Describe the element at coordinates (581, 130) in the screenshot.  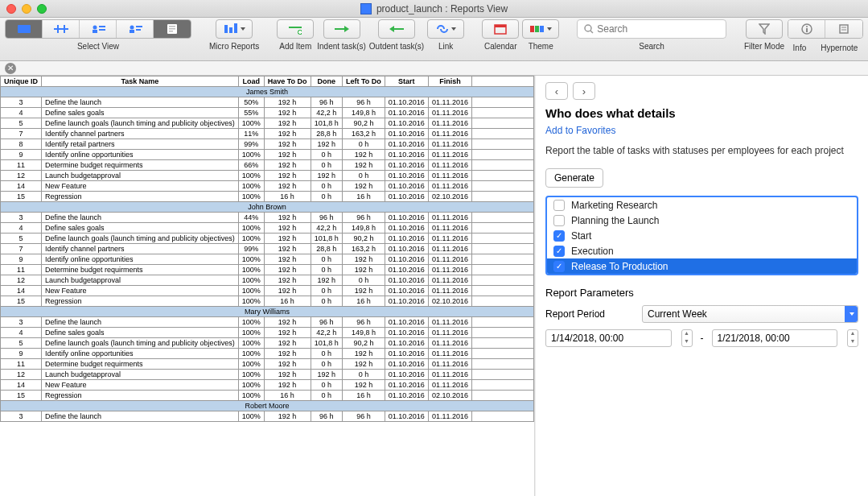
I see `add-to-favorites-link: Add to Favorites` at that location.